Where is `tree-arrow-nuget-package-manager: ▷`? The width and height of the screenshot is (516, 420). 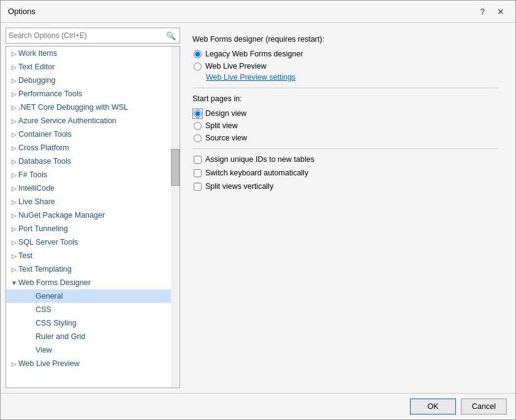
tree-arrow-nuget-package-manager: ▷ is located at coordinates (14, 216).